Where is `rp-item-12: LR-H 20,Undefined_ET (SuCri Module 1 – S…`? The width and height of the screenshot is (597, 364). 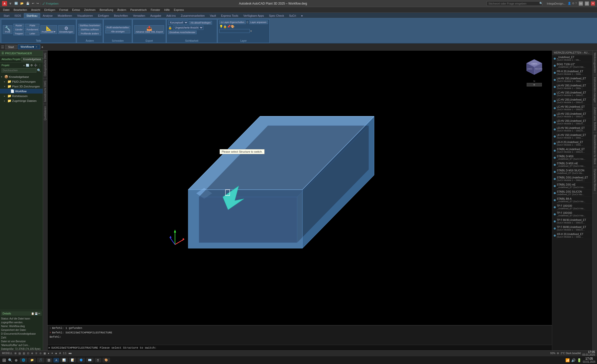
rp-item-12: LR-H 20,Undefined_ET (SuCri Module 1 – S… is located at coordinates (572, 144).